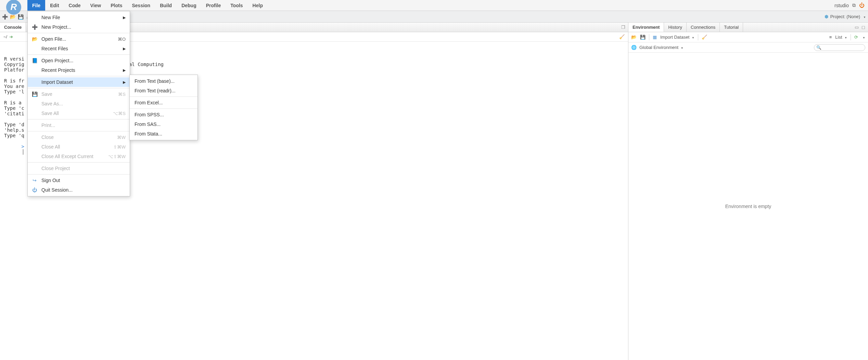  I want to click on search-icon: 🔍, so click(819, 48).